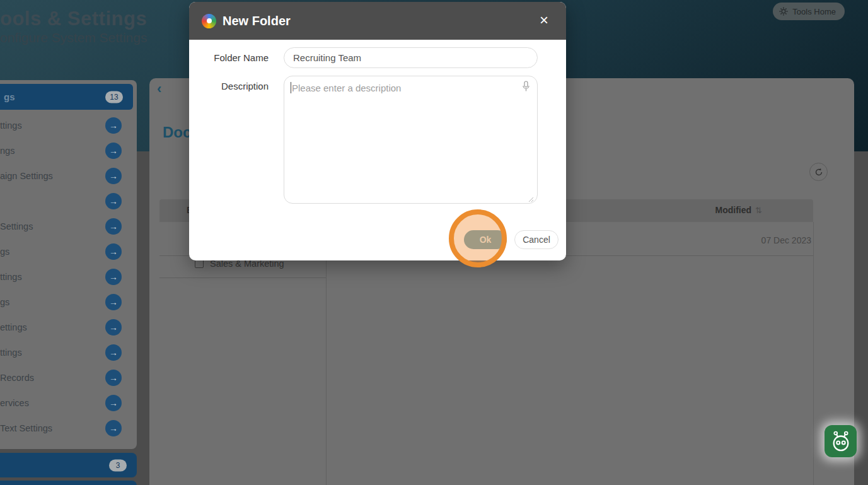 The width and height of the screenshot is (868, 485). Describe the element at coordinates (291, 88) in the screenshot. I see `text-caret` at that location.